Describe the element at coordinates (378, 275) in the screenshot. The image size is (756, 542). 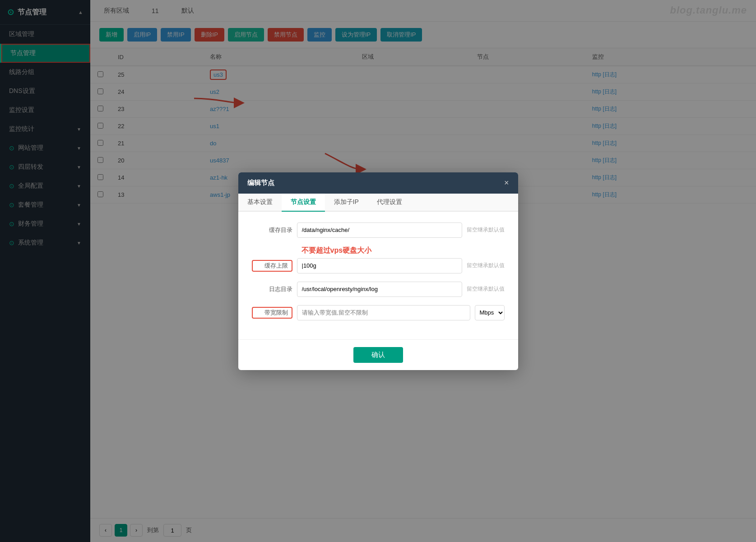
I see `modal-body: 缓存目录 留空继承默认值 不要超过vps硬盘大小 缓存上限 留空继承默认值 日志…` at that location.